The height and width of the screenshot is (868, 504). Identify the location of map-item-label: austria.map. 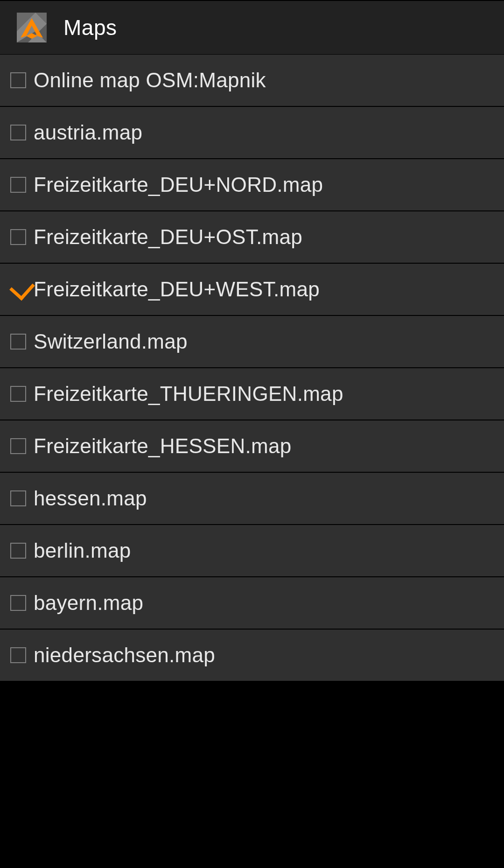
(88, 133).